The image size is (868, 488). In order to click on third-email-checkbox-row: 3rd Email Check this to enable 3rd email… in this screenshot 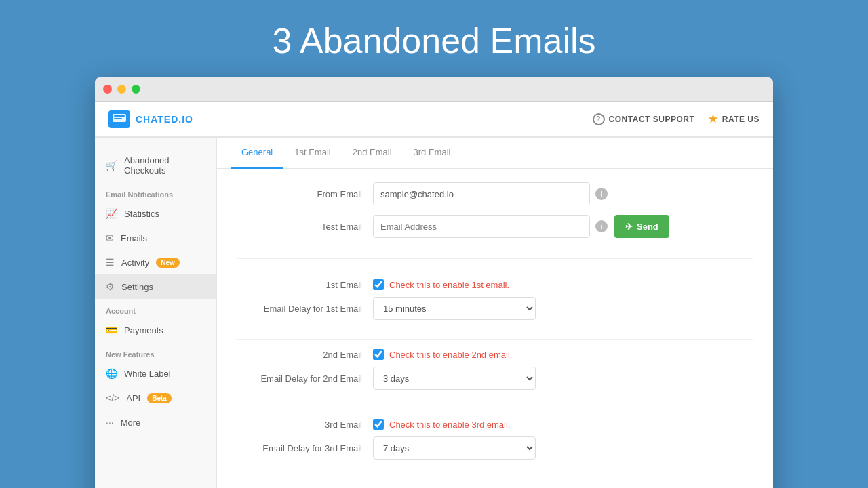, I will do `click(495, 424)`.